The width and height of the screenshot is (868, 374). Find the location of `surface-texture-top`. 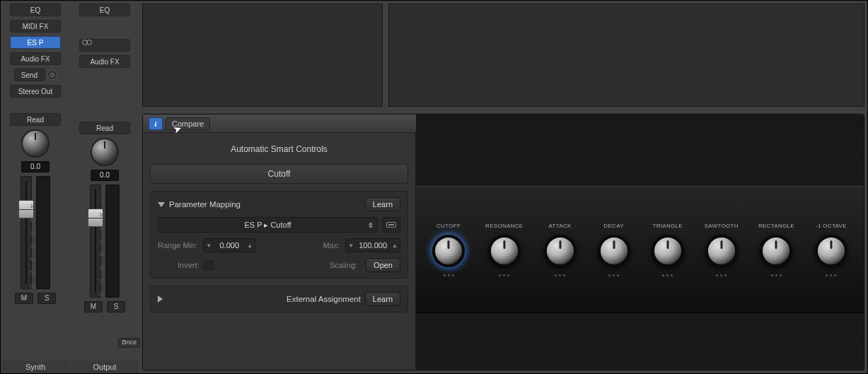

surface-texture-top is located at coordinates (640, 160).